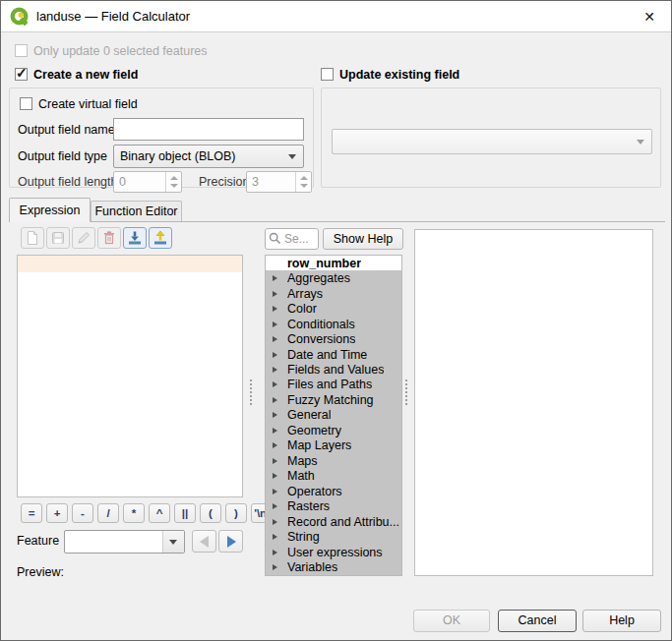 Image resolution: width=672 pixels, height=641 pixels. What do you see at coordinates (83, 513) in the screenshot?
I see `operator-button: -` at bounding box center [83, 513].